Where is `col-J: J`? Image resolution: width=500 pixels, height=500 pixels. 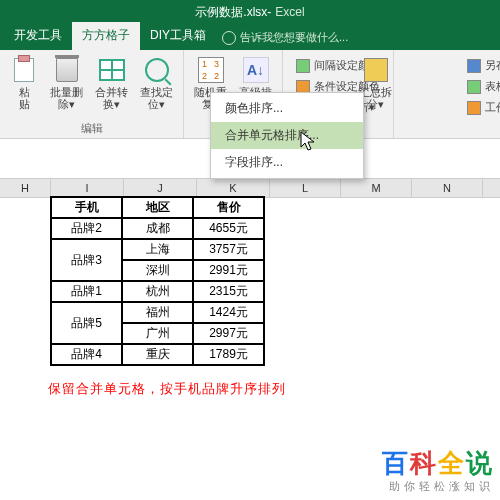 col-J: J is located at coordinates (160, 188).